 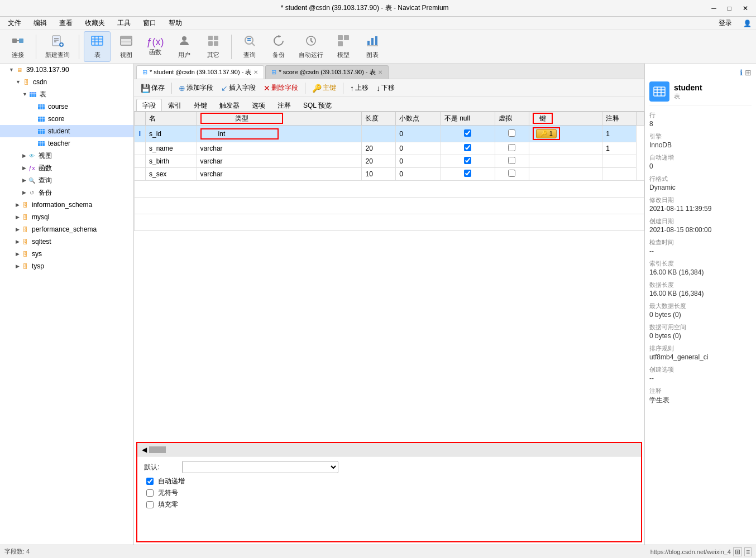 What do you see at coordinates (229, 105) in the screenshot?
I see `sub-tab-triggers: 触发器` at bounding box center [229, 105].